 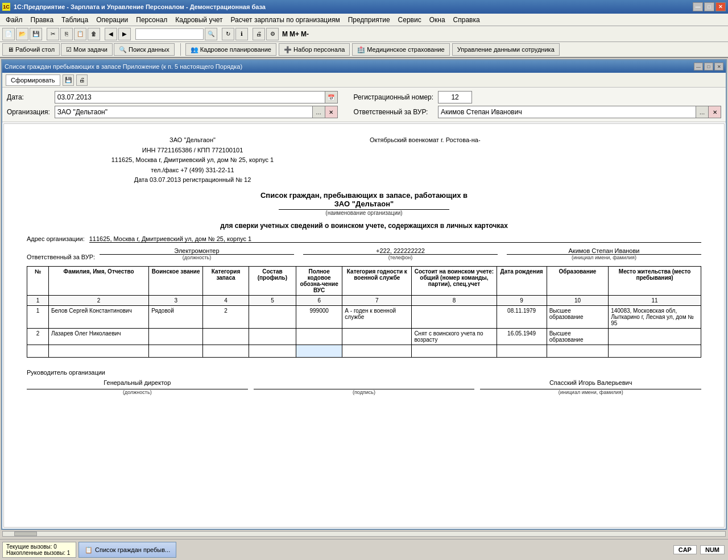 I want to click on current-calls: Текущие вызовы: 0, so click(x=39, y=547).